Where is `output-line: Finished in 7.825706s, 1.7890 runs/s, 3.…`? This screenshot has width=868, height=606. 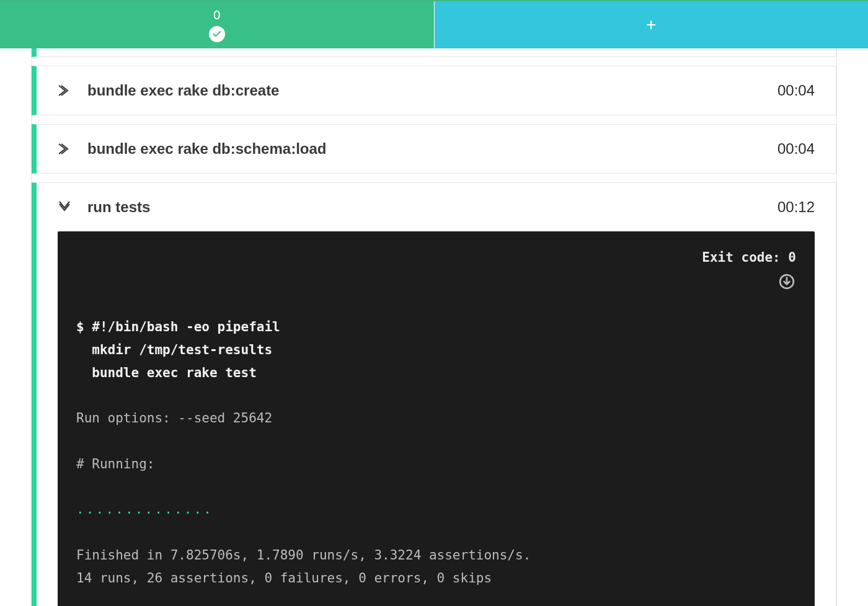
output-line: Finished in 7.825706s, 1.7890 runs/s, 3.… is located at coordinates (304, 555).